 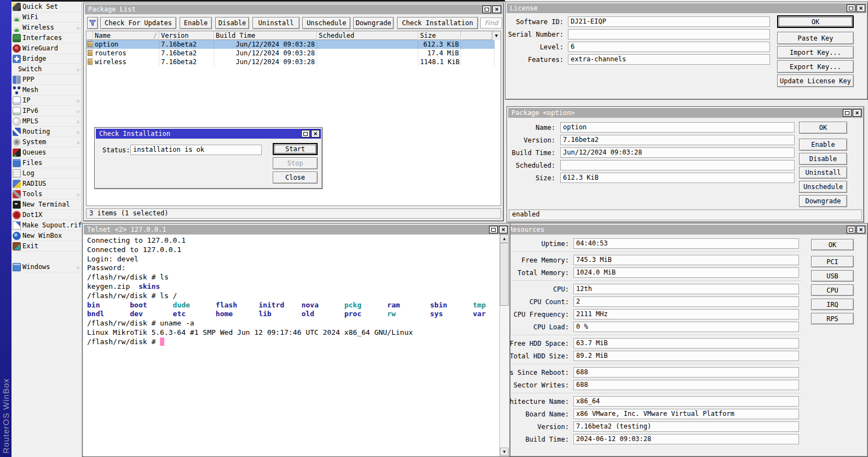 I want to click on table-row: routeros7.16beta2Jun/12/2024 09:03:2817.…, so click(x=290, y=53).